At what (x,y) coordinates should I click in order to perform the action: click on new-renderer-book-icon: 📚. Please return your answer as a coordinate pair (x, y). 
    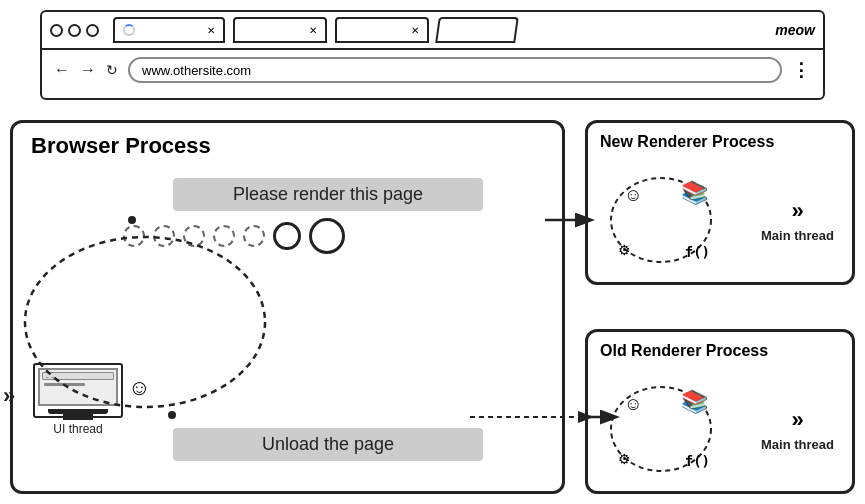
    Looking at the image, I should click on (694, 193).